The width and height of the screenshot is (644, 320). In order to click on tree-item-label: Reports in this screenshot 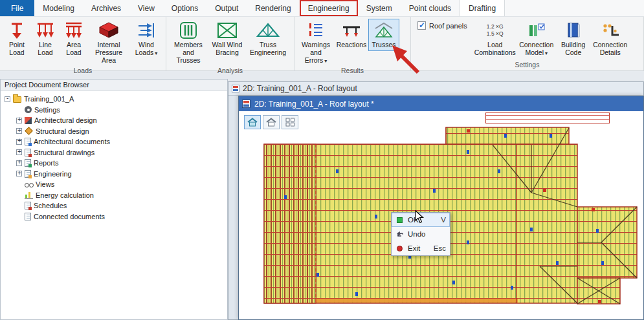, I will do `click(47, 163)`.